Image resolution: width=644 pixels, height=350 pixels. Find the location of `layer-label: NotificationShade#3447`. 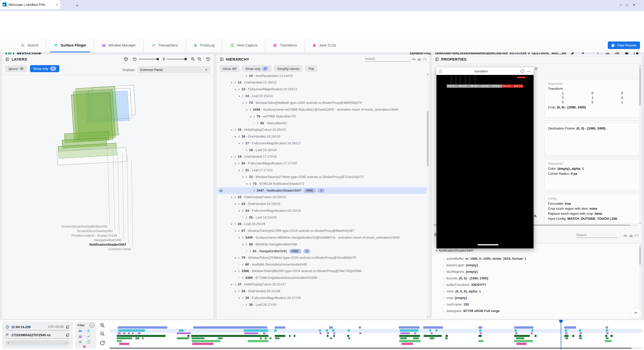

layer-label: NotificationShade#3447 is located at coordinates (64, 244).